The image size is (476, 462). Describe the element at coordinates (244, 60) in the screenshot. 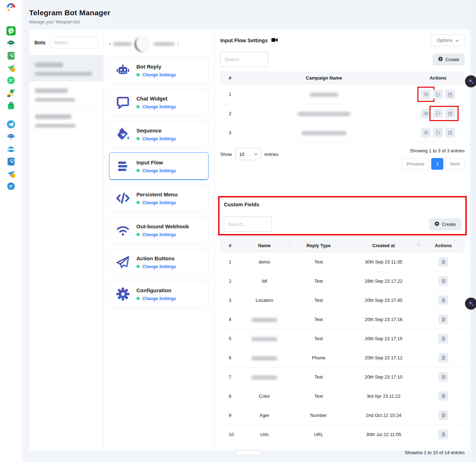

I see `campaign-search-input` at that location.